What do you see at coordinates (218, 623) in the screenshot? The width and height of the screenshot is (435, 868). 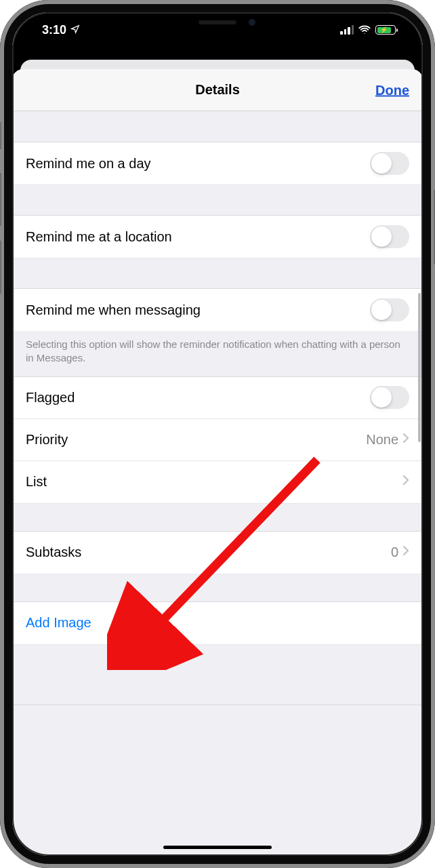 I see `add-image-row: Add Image` at bounding box center [218, 623].